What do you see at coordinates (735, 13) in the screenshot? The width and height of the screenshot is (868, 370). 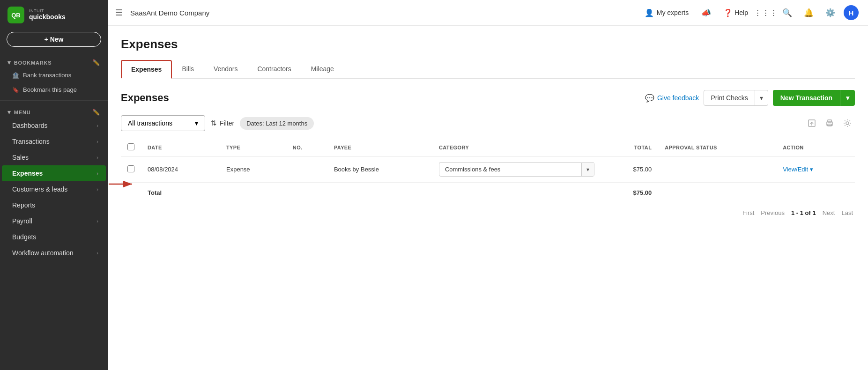 I see `help-button: ❓ Help` at bounding box center [735, 13].